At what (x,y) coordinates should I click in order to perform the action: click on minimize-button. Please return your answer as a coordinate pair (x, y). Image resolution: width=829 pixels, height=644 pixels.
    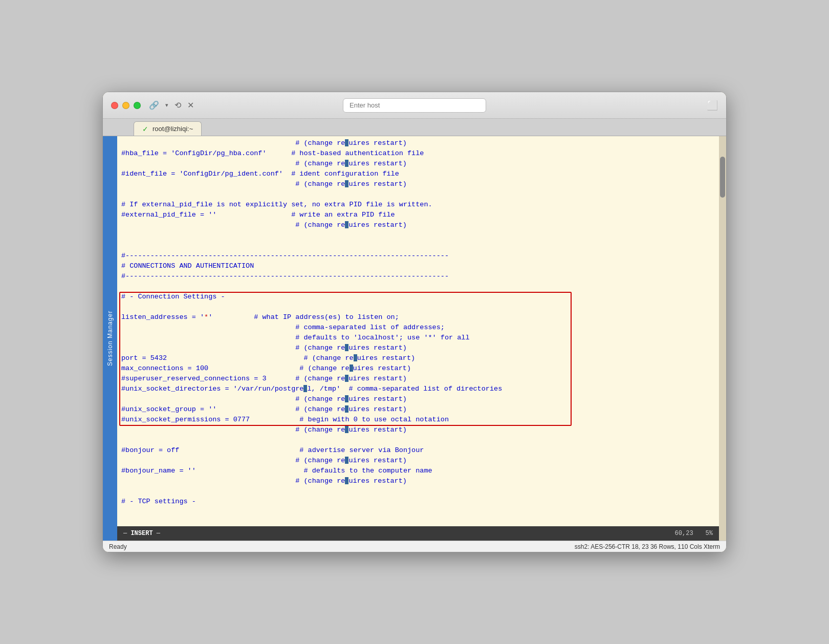
    Looking at the image, I should click on (126, 105).